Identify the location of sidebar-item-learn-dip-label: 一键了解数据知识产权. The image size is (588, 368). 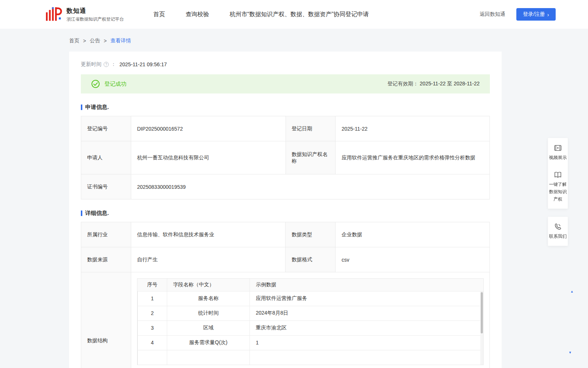
(558, 192).